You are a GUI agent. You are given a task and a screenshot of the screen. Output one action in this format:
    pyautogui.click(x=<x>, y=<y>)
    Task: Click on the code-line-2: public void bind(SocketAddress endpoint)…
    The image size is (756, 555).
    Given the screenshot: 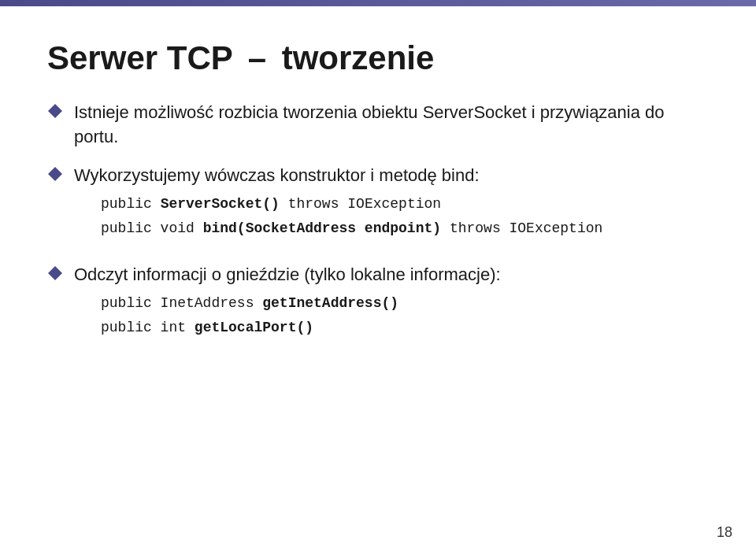 What is the action you would take?
    pyautogui.click(x=351, y=228)
    